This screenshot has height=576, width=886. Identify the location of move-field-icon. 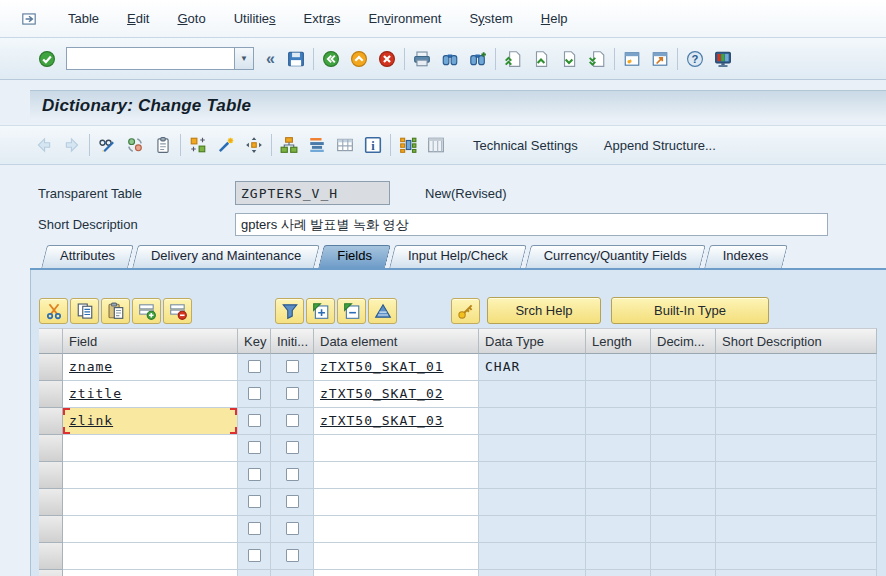
(254, 145).